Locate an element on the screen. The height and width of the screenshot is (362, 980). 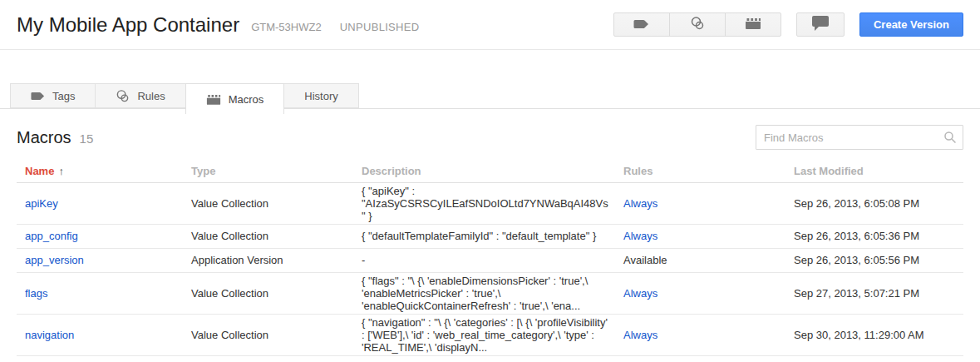
macro-name-link: flags is located at coordinates (37, 293).